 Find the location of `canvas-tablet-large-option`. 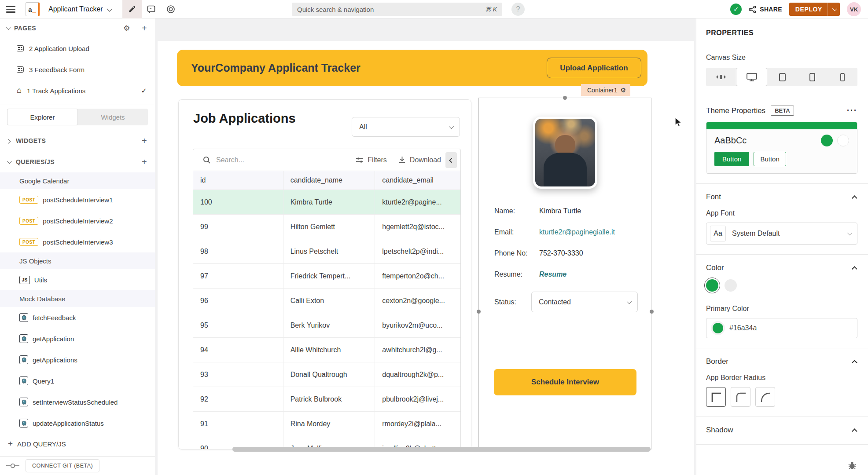

canvas-tablet-large-option is located at coordinates (782, 77).